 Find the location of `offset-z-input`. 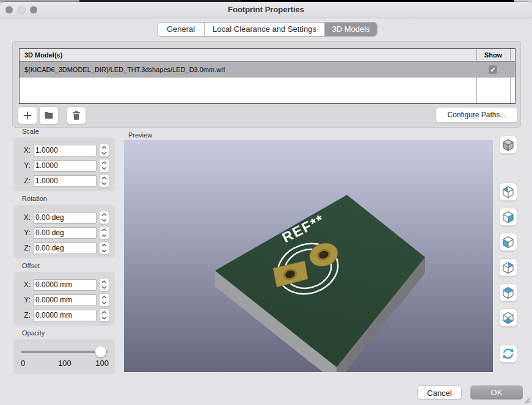

offset-z-input is located at coordinates (65, 315).